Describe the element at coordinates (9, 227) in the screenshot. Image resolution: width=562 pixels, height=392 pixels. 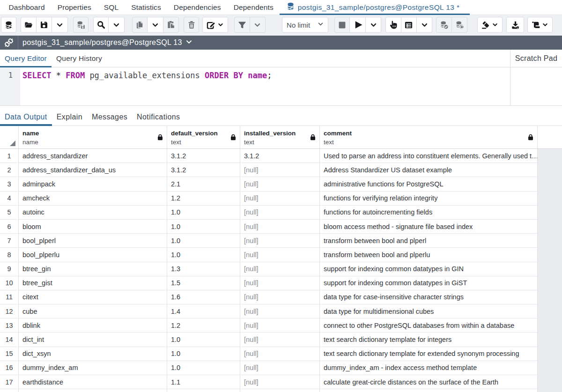
I see `row-number: 6` at that location.